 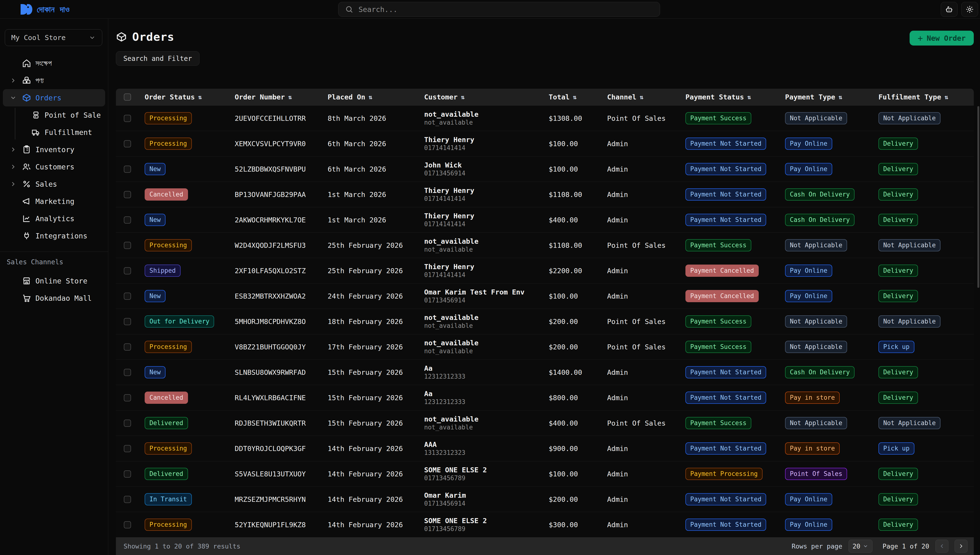 What do you see at coordinates (545, 525) in the screenshot?
I see `table-row: Processing52YIKEQNUP1FL9KZ814th February…` at bounding box center [545, 525].